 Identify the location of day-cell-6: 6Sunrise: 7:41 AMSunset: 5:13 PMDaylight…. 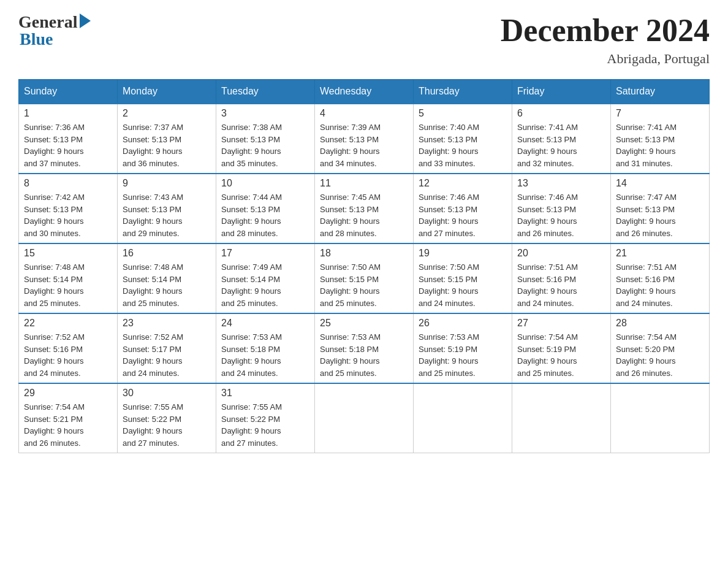
(561, 139).